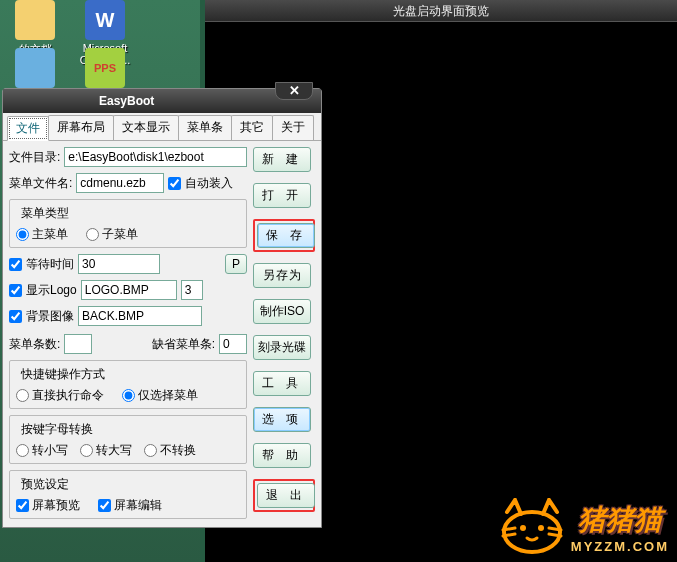  I want to click on autoload-checkbox: 自动装入, so click(200, 184).